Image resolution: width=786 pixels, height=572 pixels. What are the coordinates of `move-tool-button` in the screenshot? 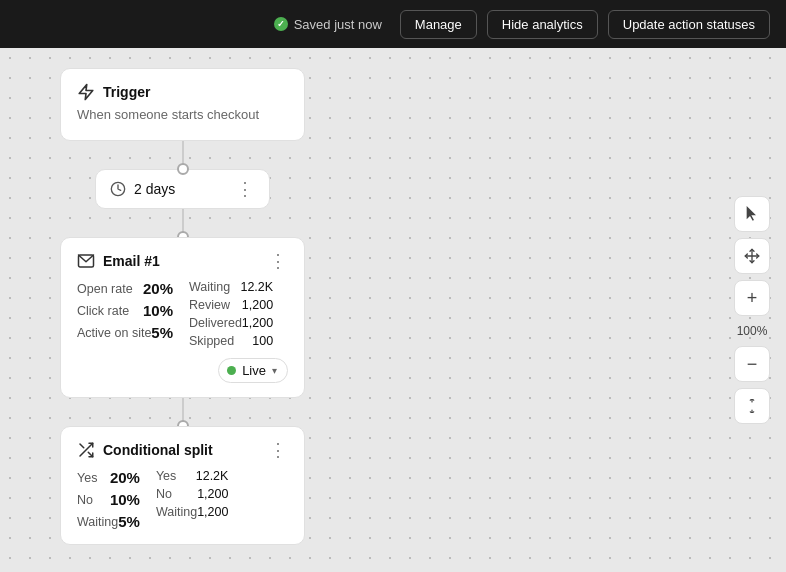 It's located at (752, 256).